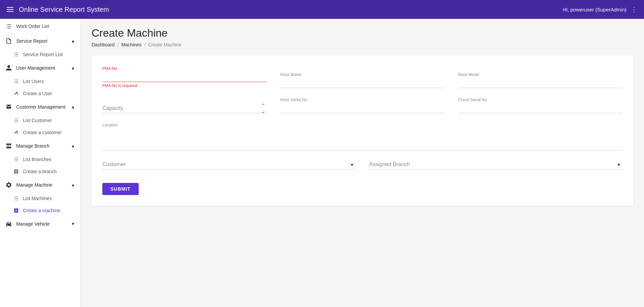 This screenshot has width=644, height=307. What do you see at coordinates (16, 198) in the screenshot?
I see `list-icon5` at bounding box center [16, 198].